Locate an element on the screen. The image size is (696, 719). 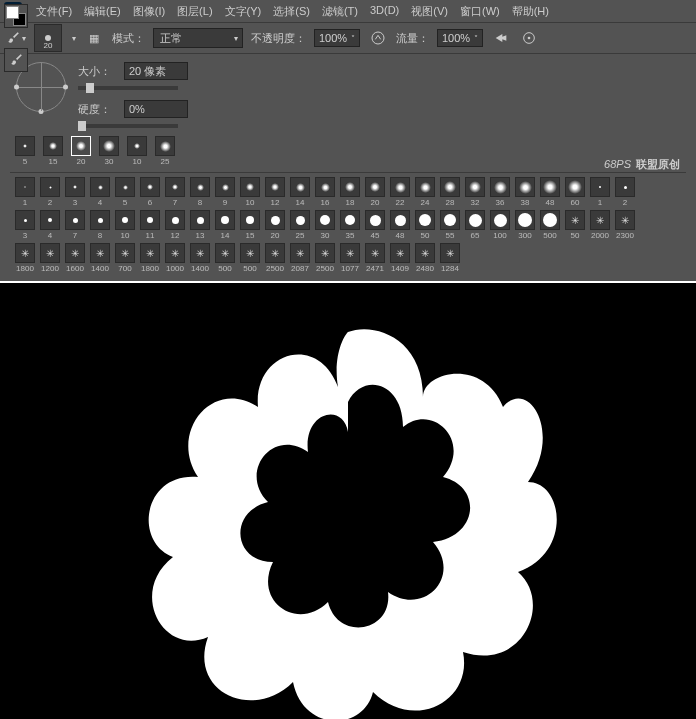
brush-thumb: ✳2300 is located at coordinates (625, 225).